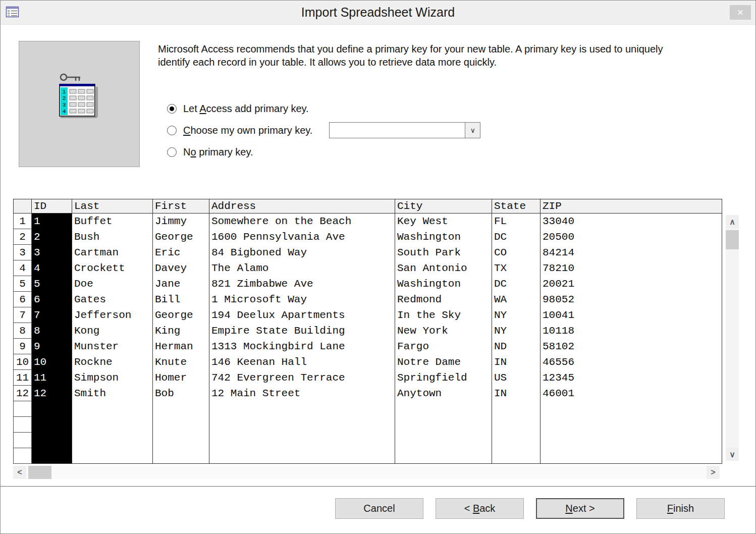 This screenshot has height=534, width=756. What do you see at coordinates (516, 252) in the screenshot?
I see `cell-state: CO` at bounding box center [516, 252].